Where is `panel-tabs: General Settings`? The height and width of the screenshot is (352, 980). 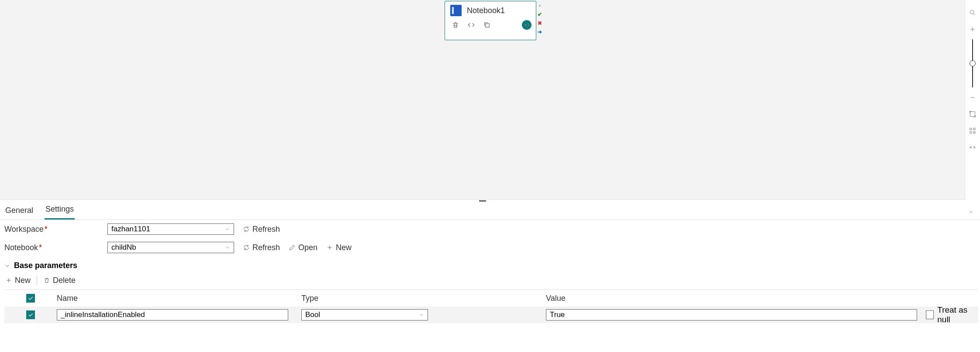 panel-tabs: General Settings is located at coordinates (490, 211).